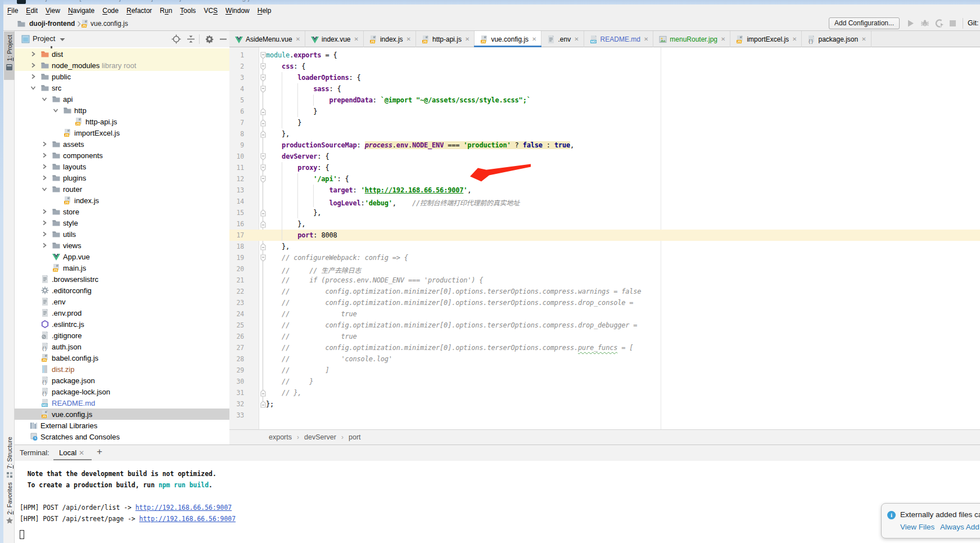 This screenshot has height=543, width=980. I want to click on locate-file-icon, so click(177, 39).